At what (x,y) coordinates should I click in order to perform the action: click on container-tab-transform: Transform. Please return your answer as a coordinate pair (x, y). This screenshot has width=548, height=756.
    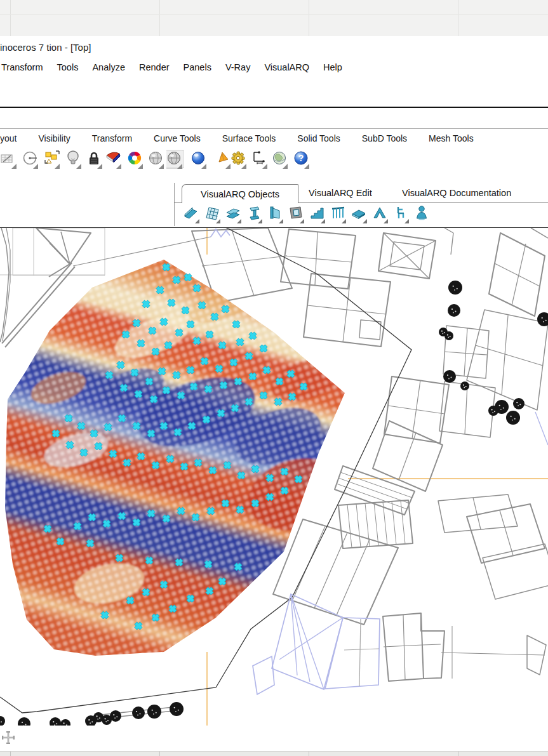
    Looking at the image, I should click on (112, 140).